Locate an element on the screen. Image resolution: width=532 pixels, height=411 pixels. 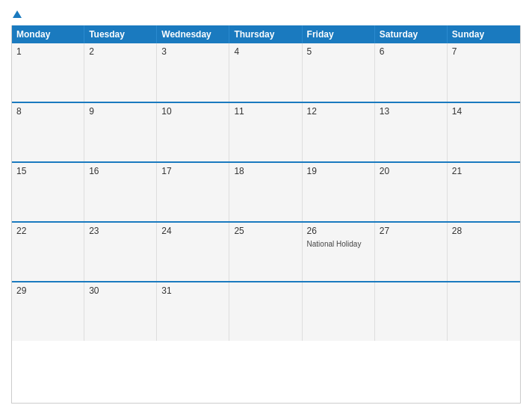
logo-general-text is located at coordinates (16, 13).